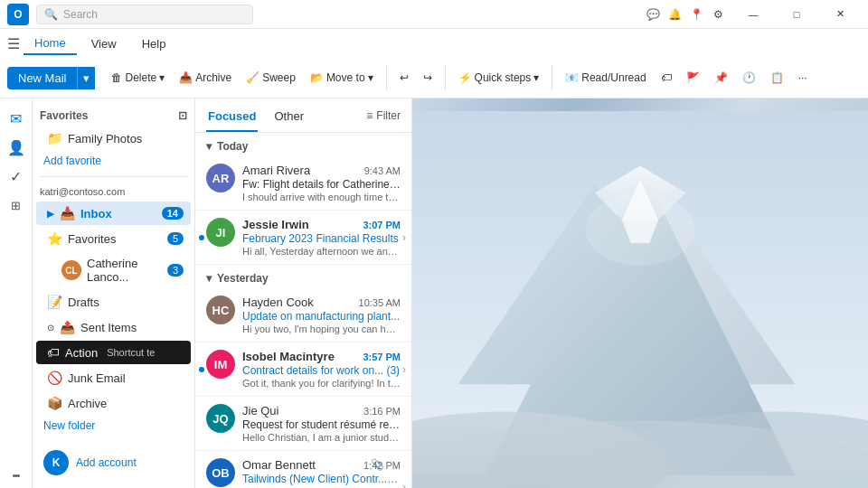 The width and height of the screenshot is (868, 488). Describe the element at coordinates (404, 370) in the screenshot. I see `isobel-chevron: ›` at that location.